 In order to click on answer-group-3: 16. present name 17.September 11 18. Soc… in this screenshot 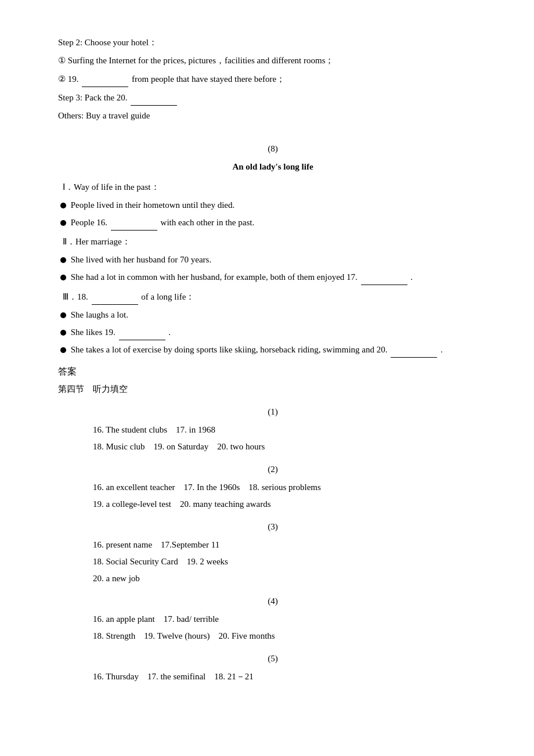, I will do `click(290, 562)`.